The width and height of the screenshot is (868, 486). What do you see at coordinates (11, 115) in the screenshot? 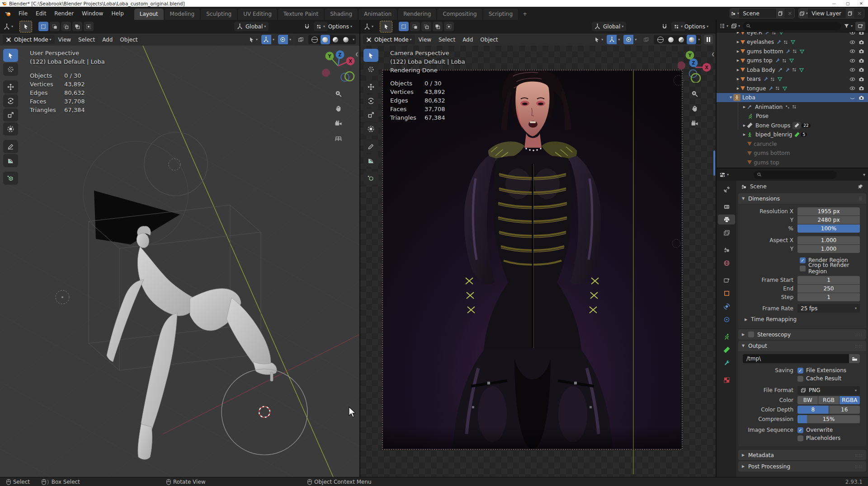
I see `tool-scale` at bounding box center [11, 115].